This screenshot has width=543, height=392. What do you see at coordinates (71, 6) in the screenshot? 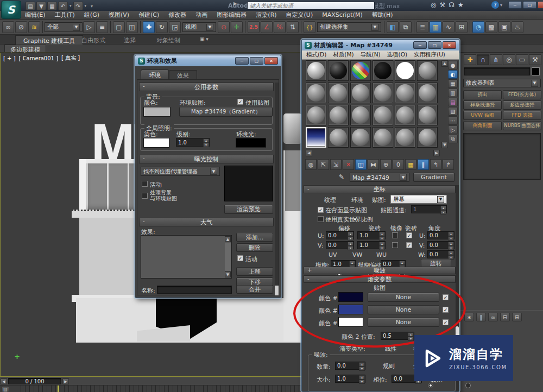
I see `undo-dropdown-icon: ▾` at bounding box center [71, 6].